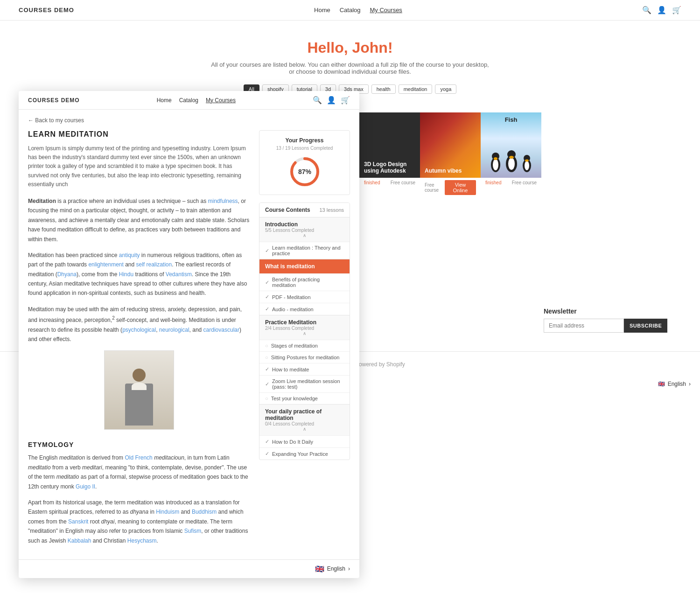  Describe the element at coordinates (139, 445) in the screenshot. I see `etymology-title: ETYMOLOGY` at that location.